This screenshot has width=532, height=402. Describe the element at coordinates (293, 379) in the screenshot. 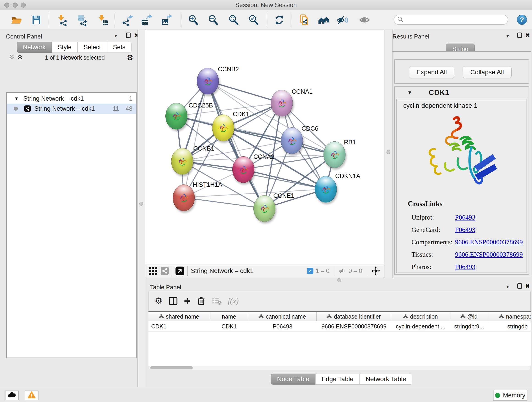

I see `tab-node-table: Node Table` at that location.